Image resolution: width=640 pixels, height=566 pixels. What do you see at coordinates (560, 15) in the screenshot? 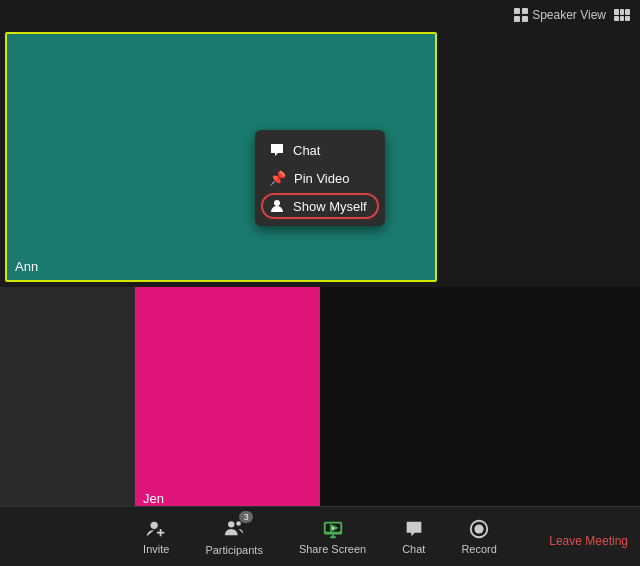
I see `speaker-view-button: Speaker View` at bounding box center [560, 15].